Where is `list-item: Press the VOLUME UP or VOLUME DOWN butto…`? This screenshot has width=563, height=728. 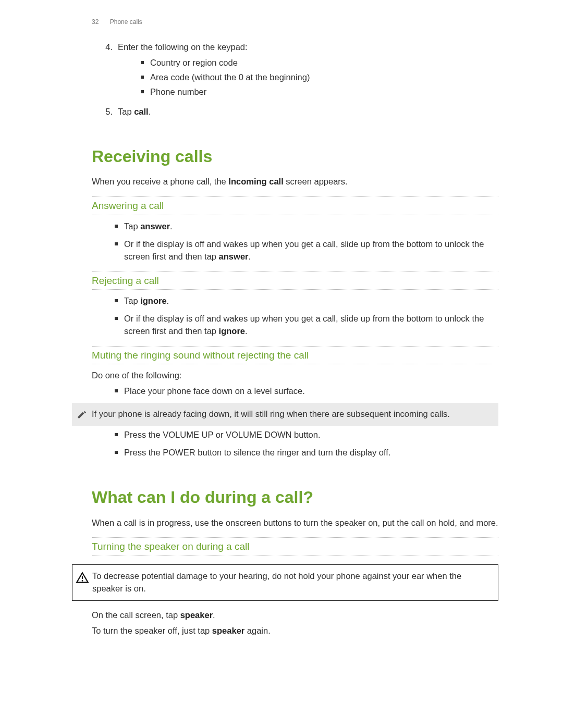 list-item: Press the VOLUME UP or VOLUME DOWN butto… is located at coordinates (307, 435).